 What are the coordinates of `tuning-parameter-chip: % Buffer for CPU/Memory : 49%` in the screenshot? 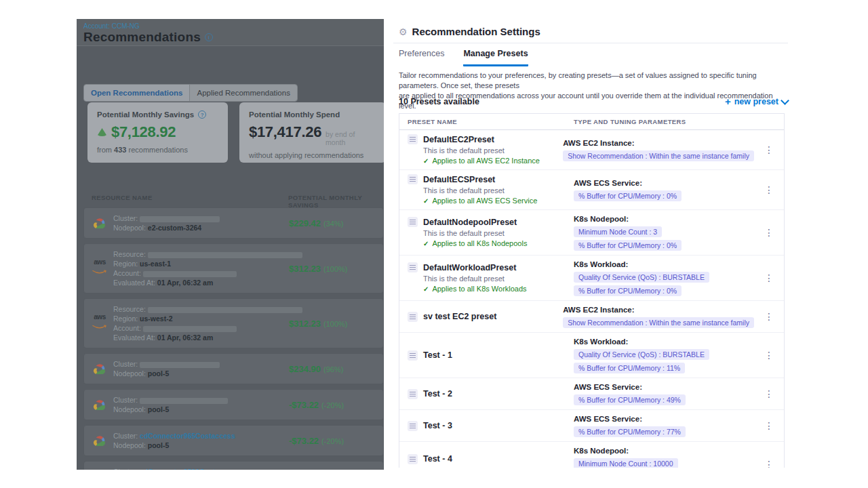 It's located at (629, 400).